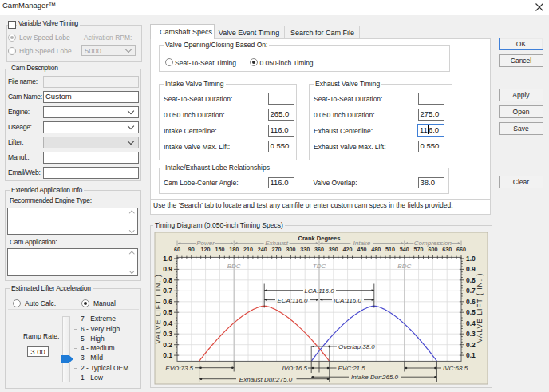 The height and width of the screenshot is (392, 549). I want to click on svg-text: 210, so click(248, 249).